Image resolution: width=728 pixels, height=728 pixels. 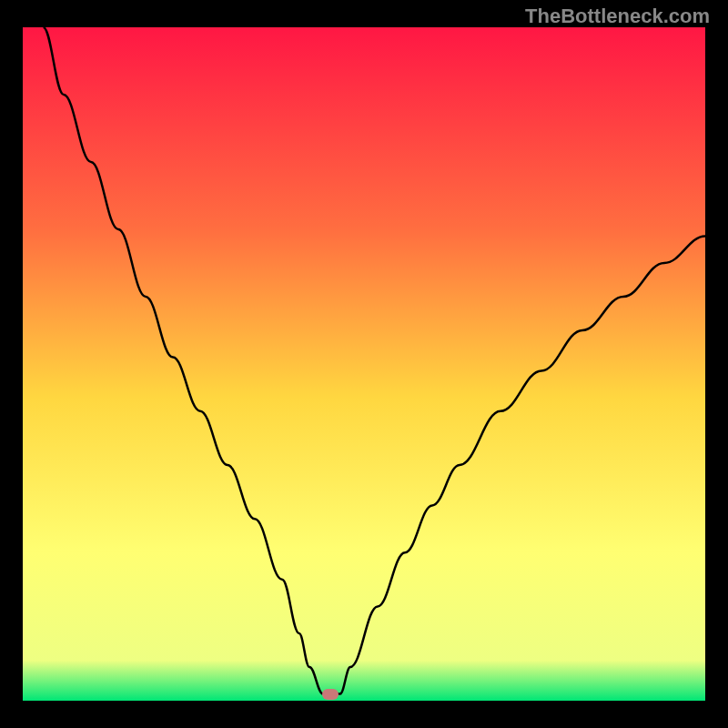 What do you see at coordinates (617, 16) in the screenshot?
I see `watermark-text: TheBottleneck.com` at bounding box center [617, 16].